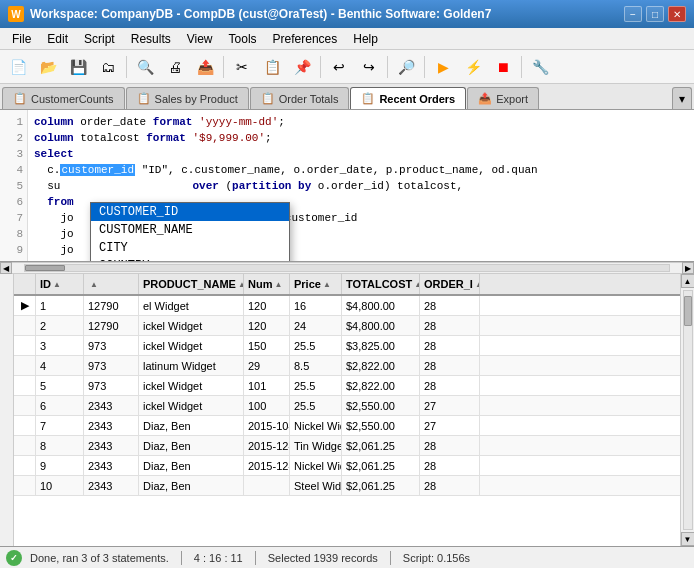 The width and height of the screenshot is (694, 568). What do you see at coordinates (78, 67) in the screenshot?
I see `save-button: 💾` at bounding box center [78, 67].